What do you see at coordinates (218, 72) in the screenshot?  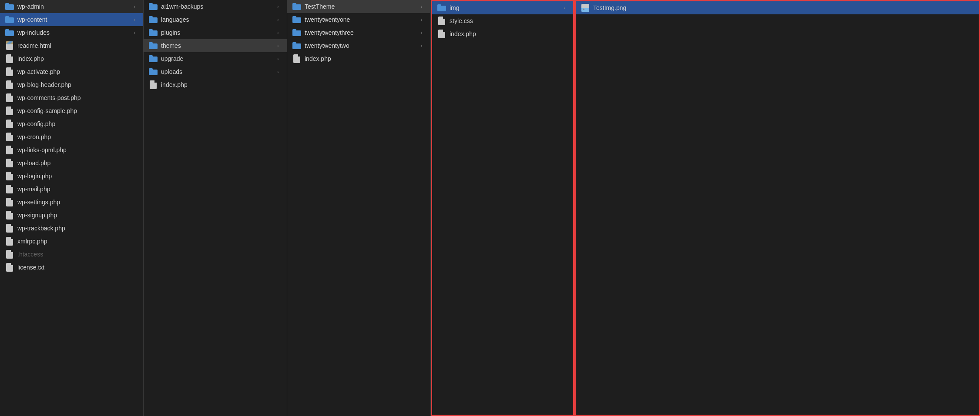 I see `file-item-label: uploads` at bounding box center [218, 72].